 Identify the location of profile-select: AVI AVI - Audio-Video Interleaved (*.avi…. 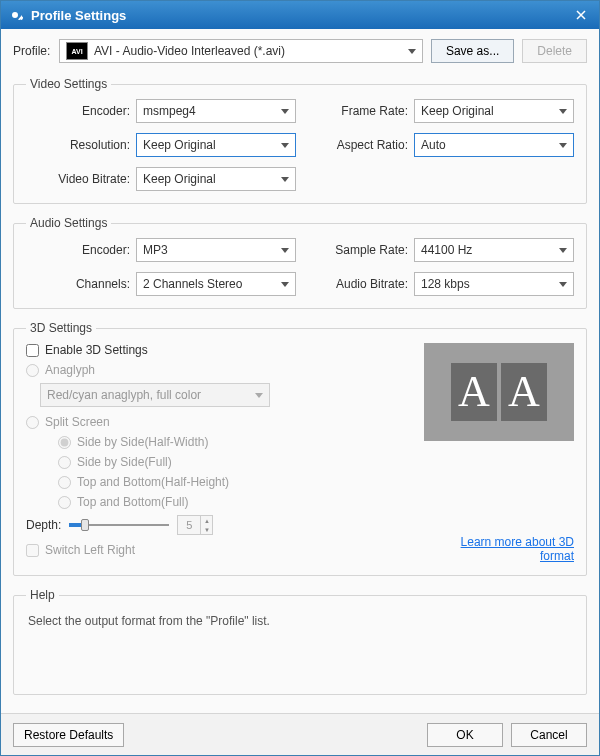
(241, 51).